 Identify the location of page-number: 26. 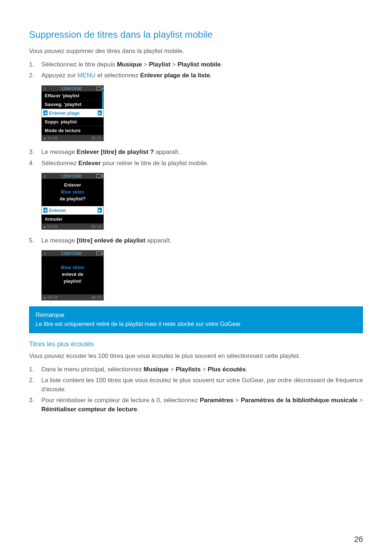
(359, 539).